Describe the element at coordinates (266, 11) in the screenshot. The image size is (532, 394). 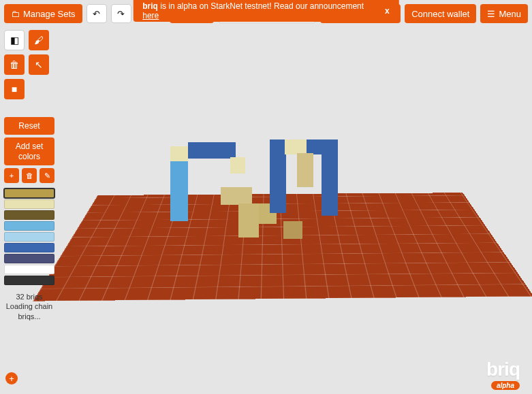
I see `alpha-banner: briq is in alpha on StarkNet testnet! Re…` at that location.